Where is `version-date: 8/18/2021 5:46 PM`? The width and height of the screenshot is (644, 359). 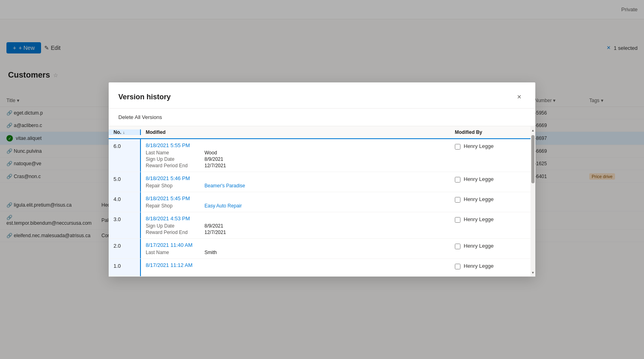 version-date: 8/18/2021 5:46 PM is located at coordinates (295, 178).